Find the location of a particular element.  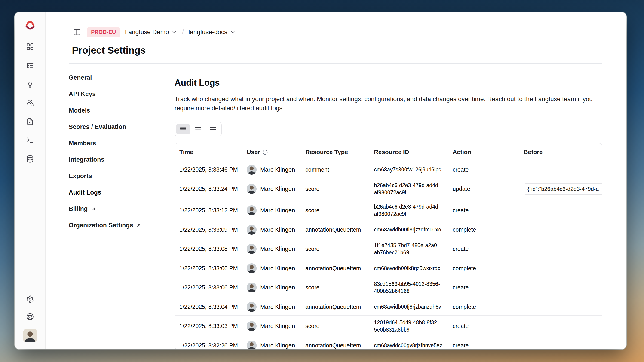

cell-time: 1/22/2025, 8:33:03 PM is located at coordinates (208, 326).